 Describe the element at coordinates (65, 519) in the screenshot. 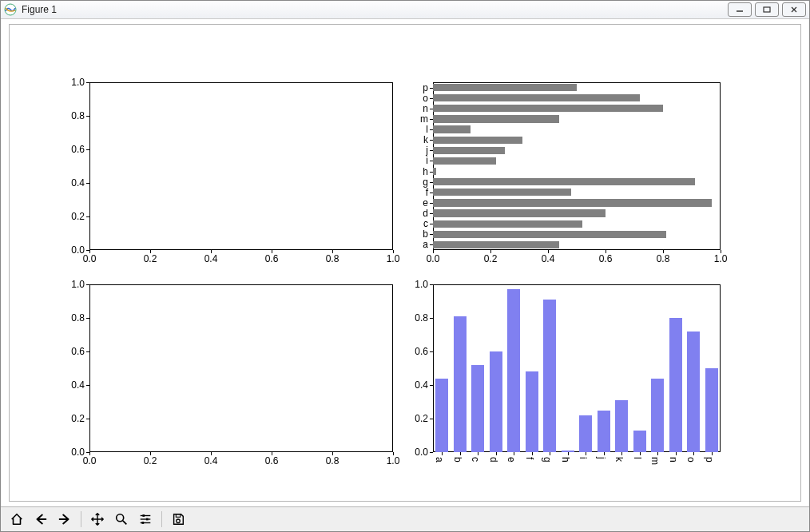

I see `forward-button` at that location.